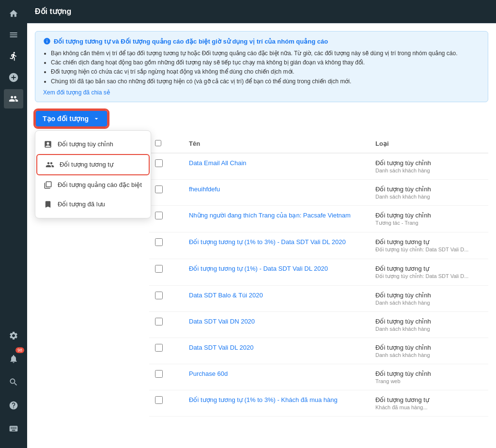  Describe the element at coordinates (262, 68) in the screenshot. I see `banner-body: Bạn không cần thêm vị trí để tạo đối tượ…` at that location.